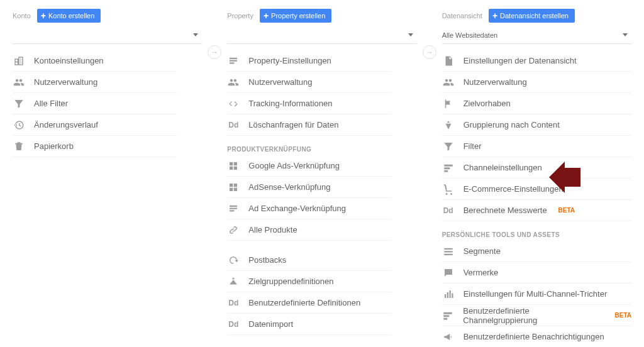 This screenshot has width=644, height=347. I want to click on item-account-users: Nutzerverwaltung, so click(94, 82).